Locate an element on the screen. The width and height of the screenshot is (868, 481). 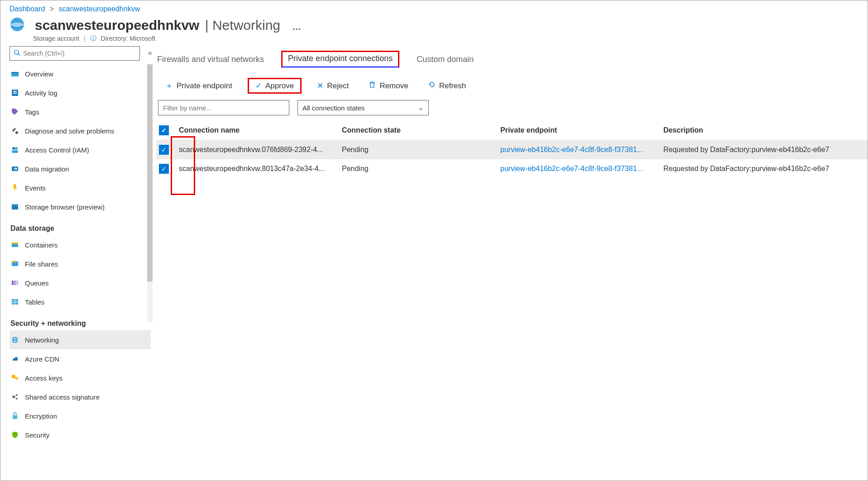
button-label: Private endpoint is located at coordinates (205, 86).